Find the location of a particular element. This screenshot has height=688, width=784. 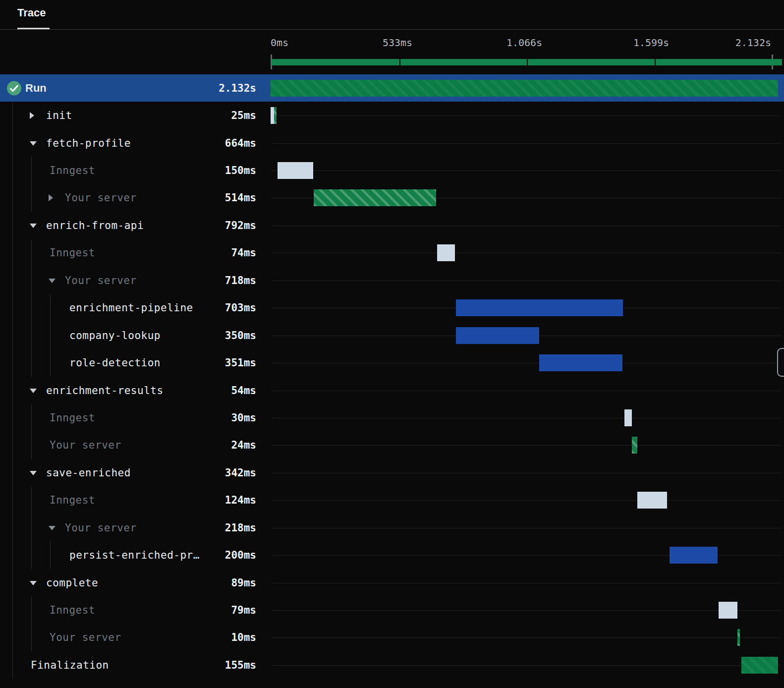

trace-row: init25ms is located at coordinates (392, 115).